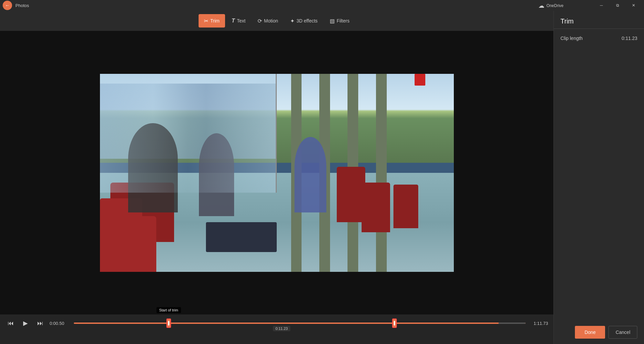  What do you see at coordinates (618, 5) in the screenshot?
I see `titlebar-controls: ─ ⧉ ✕` at bounding box center [618, 5].